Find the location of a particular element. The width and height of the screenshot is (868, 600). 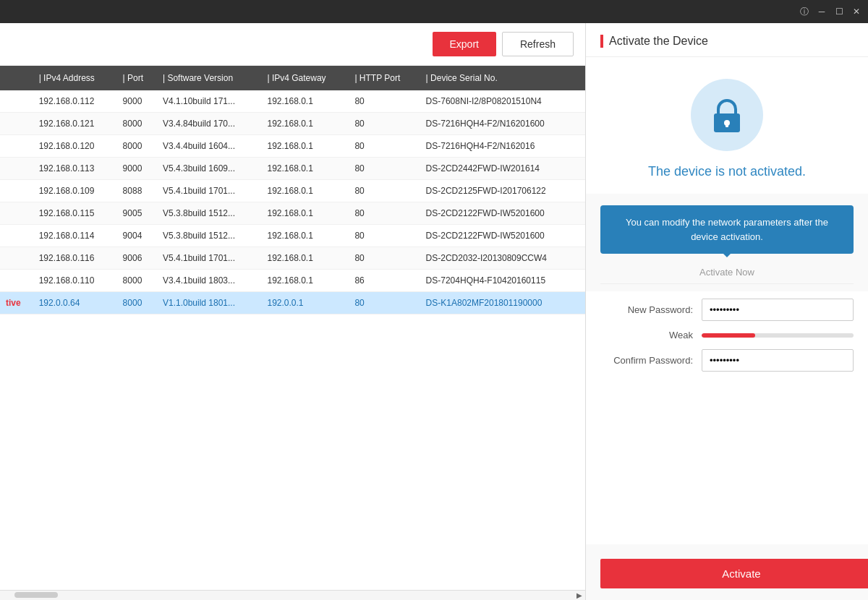

table-cell: V5.3.8build 1512... is located at coordinates (210, 236).